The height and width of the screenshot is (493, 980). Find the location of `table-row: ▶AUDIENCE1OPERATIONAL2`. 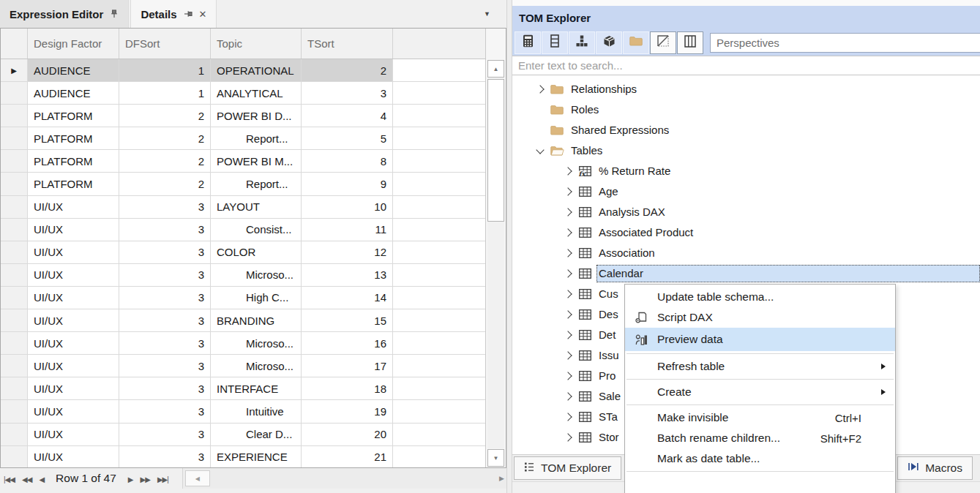

table-row: ▶AUDIENCE1OPERATIONAL2 is located at coordinates (243, 70).